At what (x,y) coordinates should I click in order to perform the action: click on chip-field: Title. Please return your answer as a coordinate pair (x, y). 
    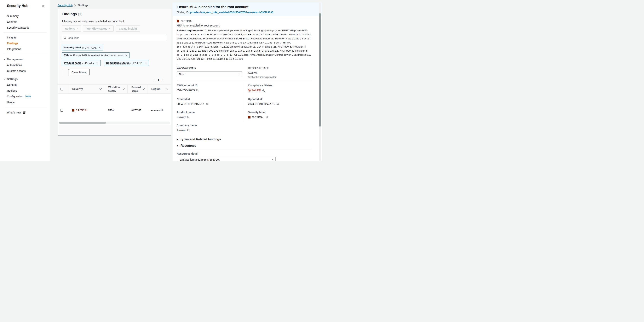
    Looking at the image, I should click on (67, 56).